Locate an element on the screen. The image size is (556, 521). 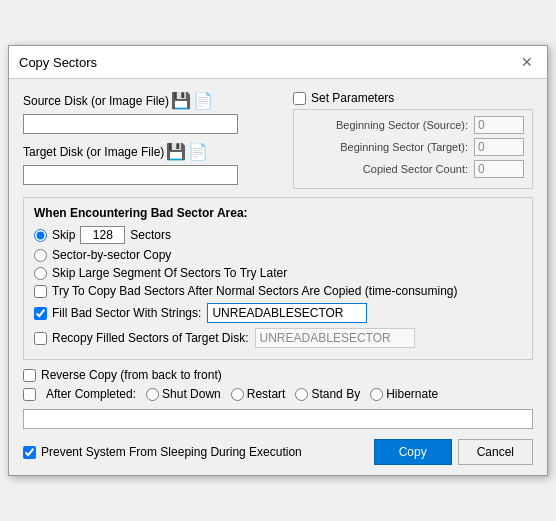
hibernate-option: Hibernate is located at coordinates (404, 394).